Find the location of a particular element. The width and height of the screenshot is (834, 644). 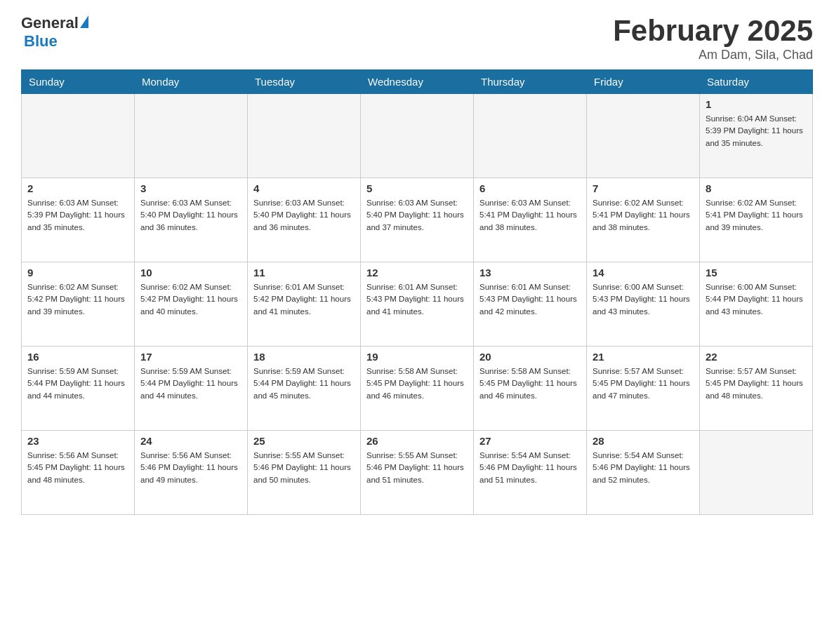

calendar-cell: 6Sunrise: 6:03 AM Sunset: 5:41 PM Daylig… is located at coordinates (531, 220).